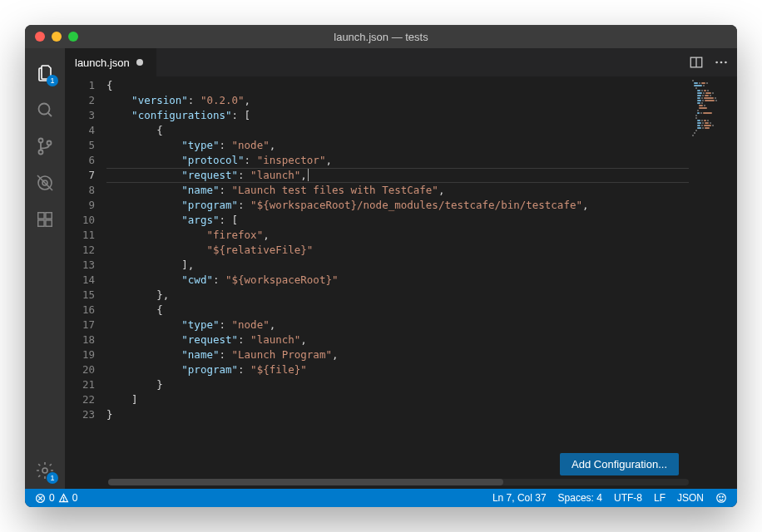  What do you see at coordinates (45, 146) in the screenshot?
I see `git-branch-icon` at bounding box center [45, 146].